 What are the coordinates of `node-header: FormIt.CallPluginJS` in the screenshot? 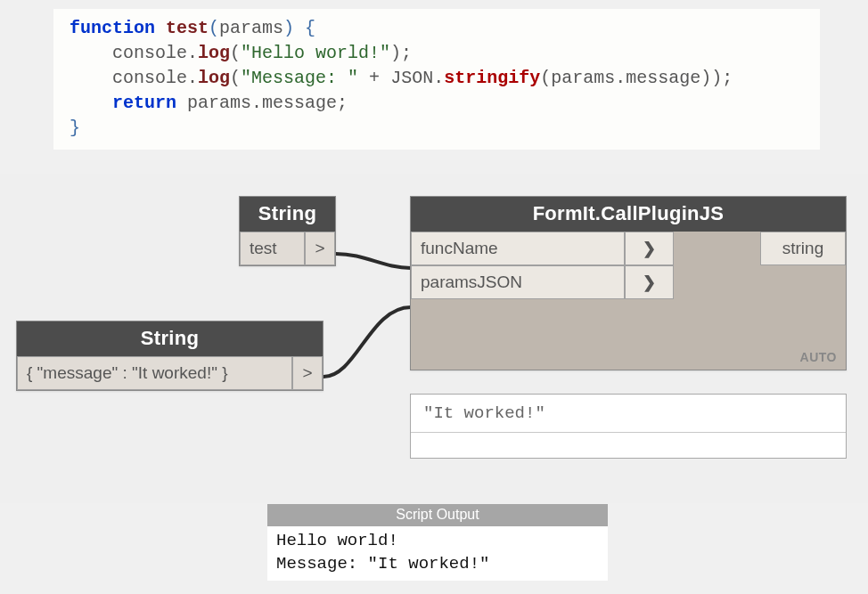 It's located at (628, 214).